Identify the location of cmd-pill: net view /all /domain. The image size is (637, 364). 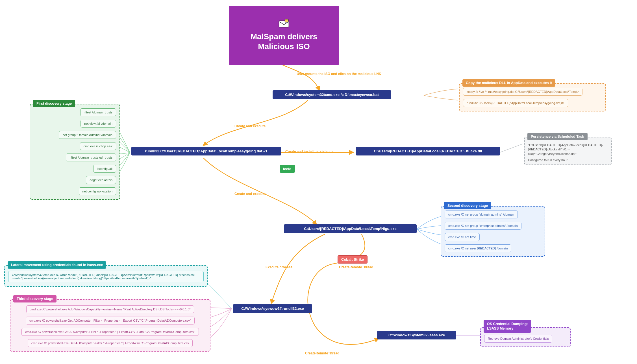
(98, 124).